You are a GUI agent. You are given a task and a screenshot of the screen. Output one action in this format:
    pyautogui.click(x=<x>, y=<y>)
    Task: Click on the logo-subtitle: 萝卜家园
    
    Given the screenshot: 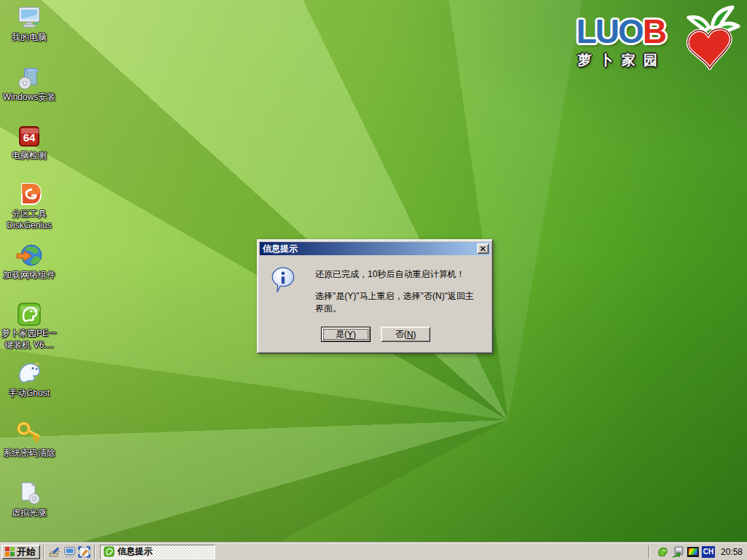 What is the action you would take?
    pyautogui.click(x=622, y=61)
    